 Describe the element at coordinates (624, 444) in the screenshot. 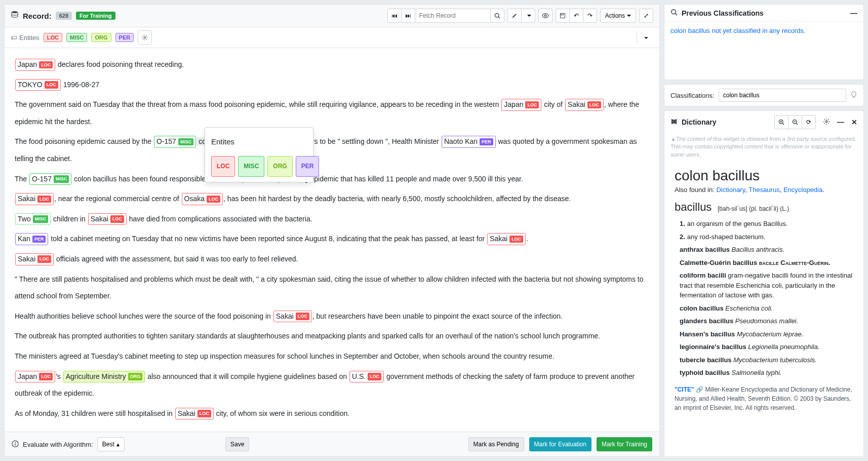

I see `mark-training-button: Mark for Training` at that location.